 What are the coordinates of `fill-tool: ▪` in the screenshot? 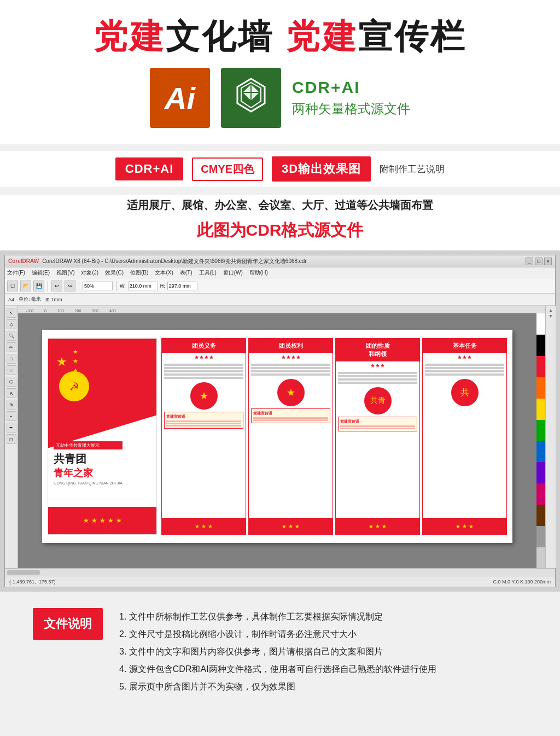 It's located at (11, 416).